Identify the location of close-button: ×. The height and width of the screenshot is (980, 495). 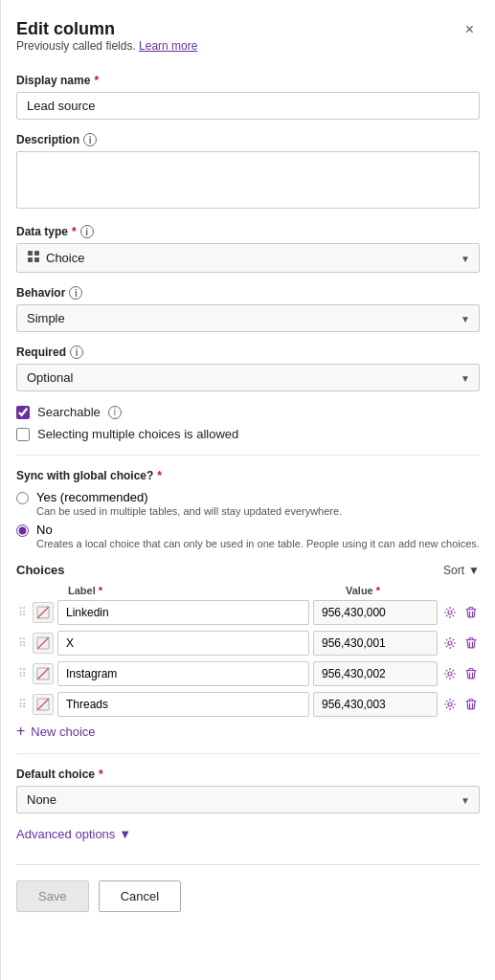
(469, 30).